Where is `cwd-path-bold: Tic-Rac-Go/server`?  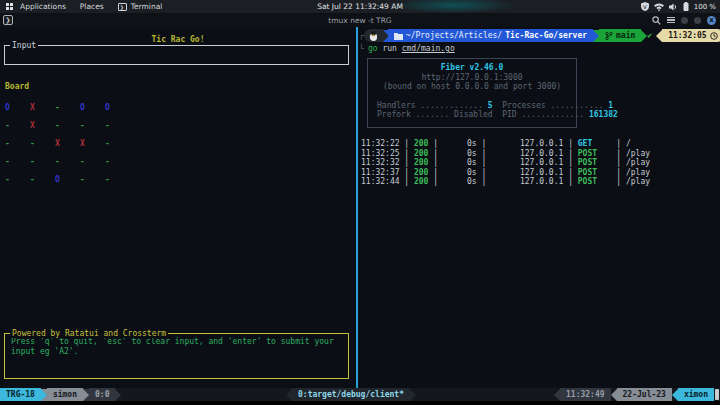
cwd-path-bold: Tic-Rac-Go/server is located at coordinates (546, 36).